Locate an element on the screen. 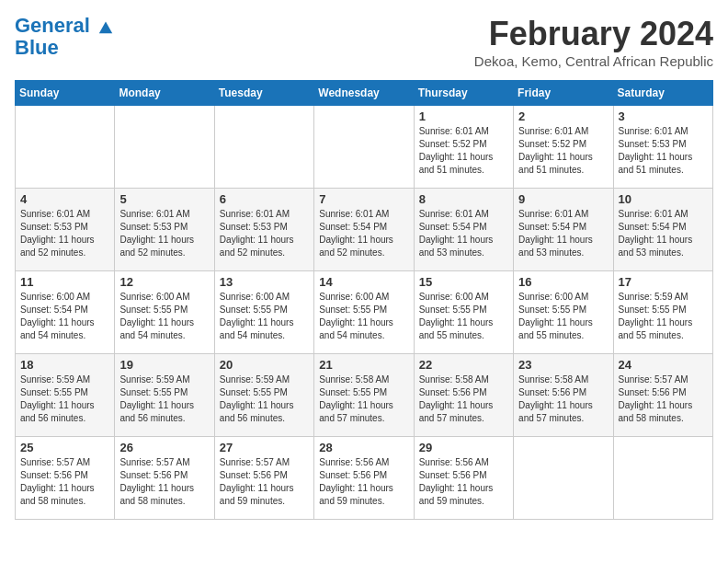 The width and height of the screenshot is (728, 563). week-row-5: 25Sunrise: 5:57 AM Sunset: 5:56 PM Dayli… is located at coordinates (364, 478).